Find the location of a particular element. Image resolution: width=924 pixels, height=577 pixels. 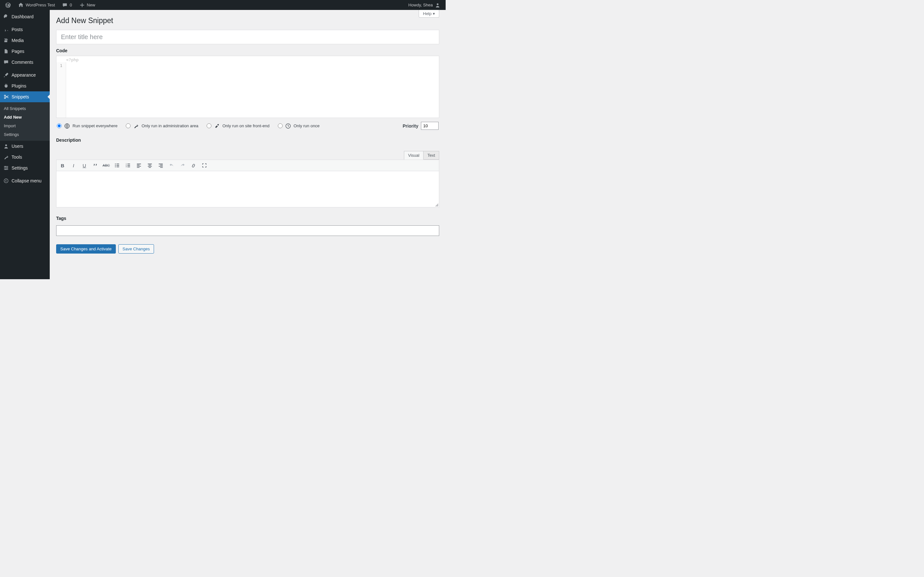

submenu-all-snippets: All Snippets is located at coordinates (25, 108).